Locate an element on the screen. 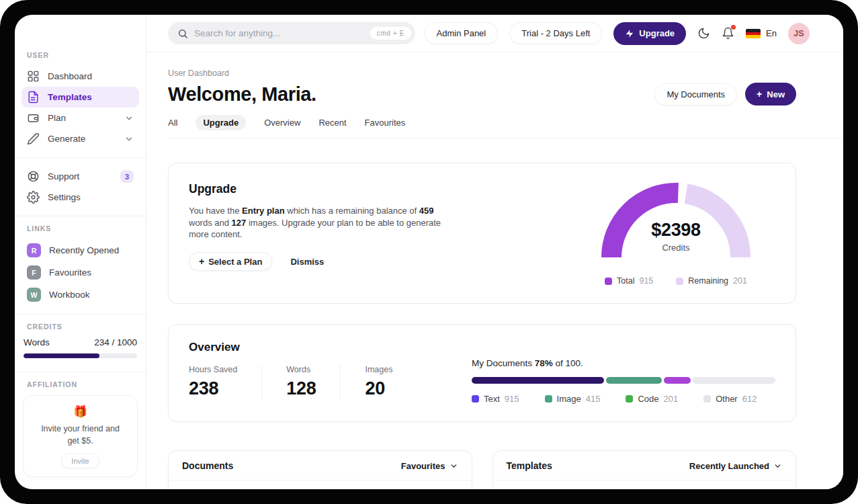  sidebar-link-favourites: F Favourites is located at coordinates (81, 273).